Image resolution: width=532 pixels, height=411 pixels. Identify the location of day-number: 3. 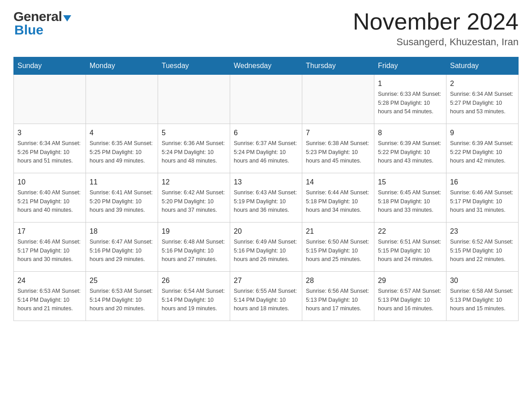
(50, 133).